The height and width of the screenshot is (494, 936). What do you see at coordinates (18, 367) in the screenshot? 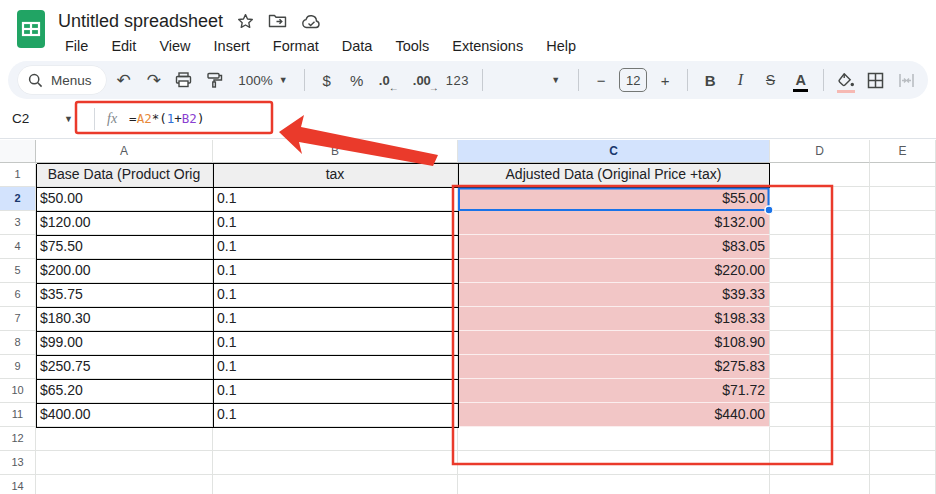
I see `row-header-9: 9` at bounding box center [18, 367].